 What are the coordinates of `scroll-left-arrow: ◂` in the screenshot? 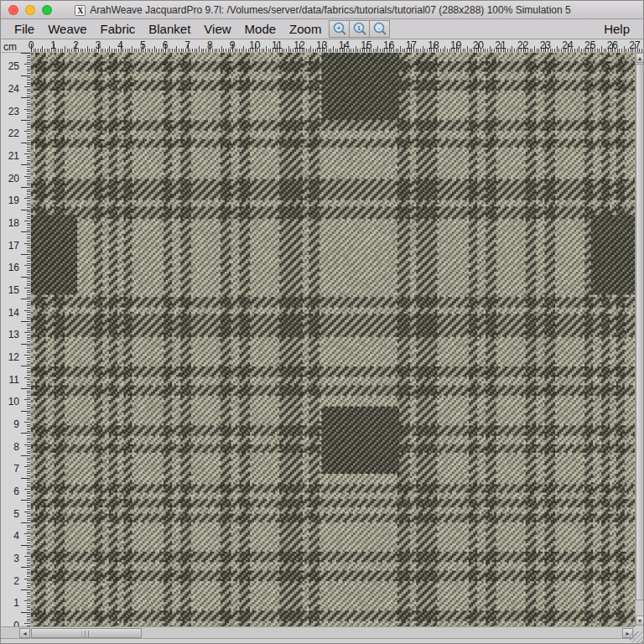 It's located at (25, 633).